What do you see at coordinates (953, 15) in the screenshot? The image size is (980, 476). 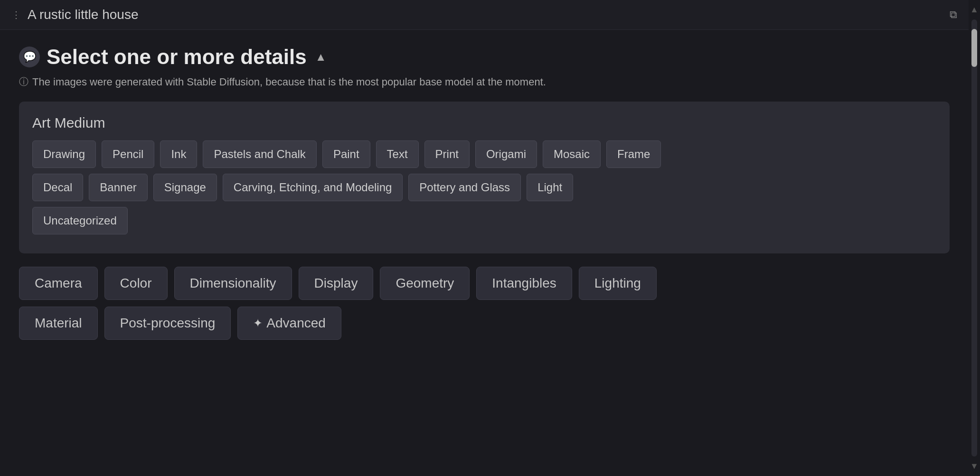 I see `copy-icon: ⧉` at bounding box center [953, 15].